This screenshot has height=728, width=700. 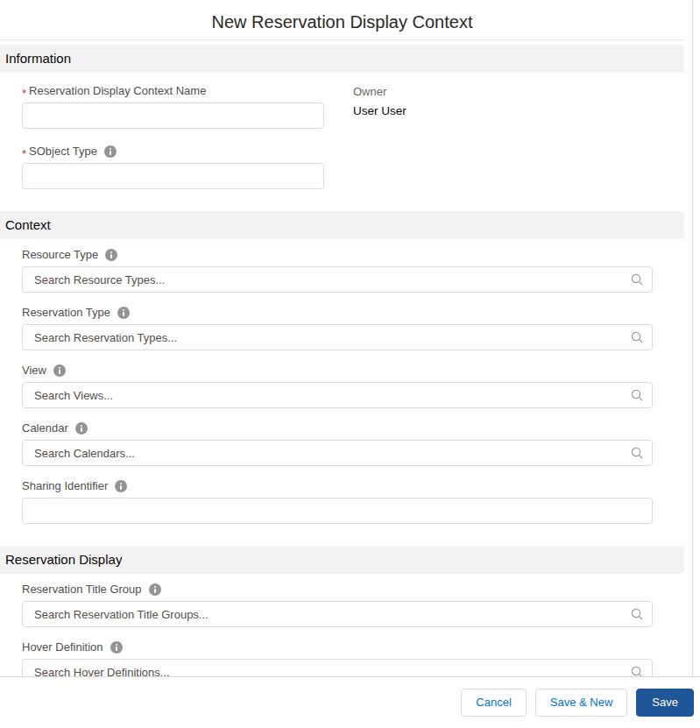 What do you see at coordinates (65, 486) in the screenshot?
I see `sharing-identifier-label: Sharing Identifier` at bounding box center [65, 486].